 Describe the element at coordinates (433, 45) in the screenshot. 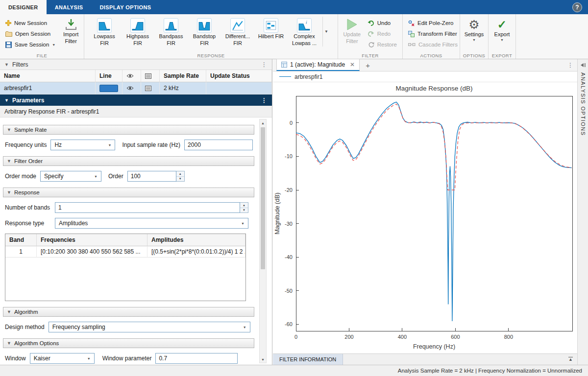

I see `cascade-filters-button: Cascade Filters` at that location.